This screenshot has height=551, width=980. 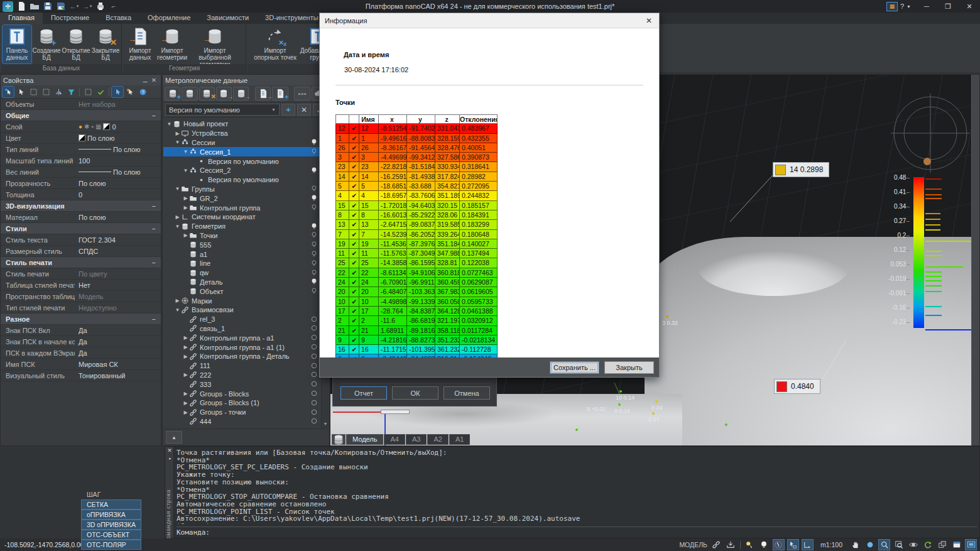 I want to click on tree-node-line: line, so click(x=242, y=264).